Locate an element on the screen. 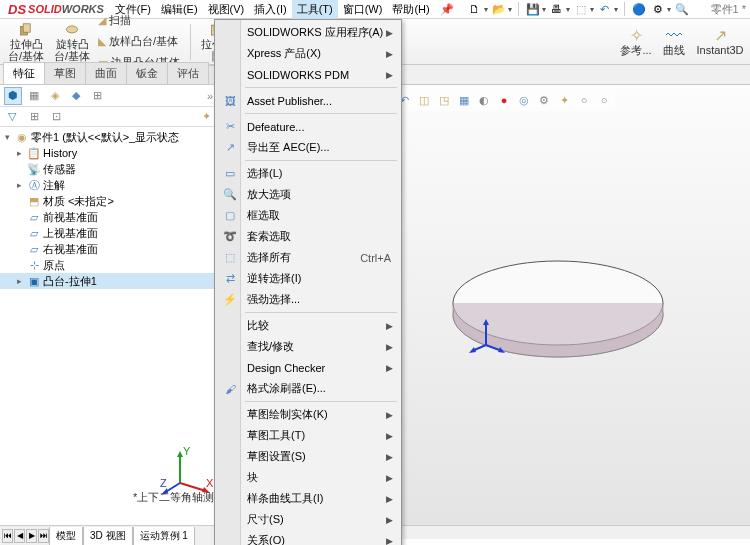  save-icon: 💾 is located at coordinates (533, 9).